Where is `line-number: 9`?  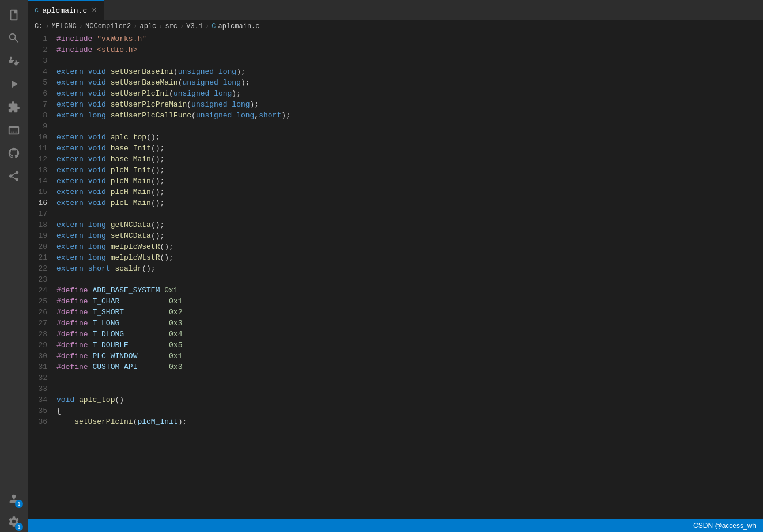
line-number: 9 is located at coordinates (42, 127).